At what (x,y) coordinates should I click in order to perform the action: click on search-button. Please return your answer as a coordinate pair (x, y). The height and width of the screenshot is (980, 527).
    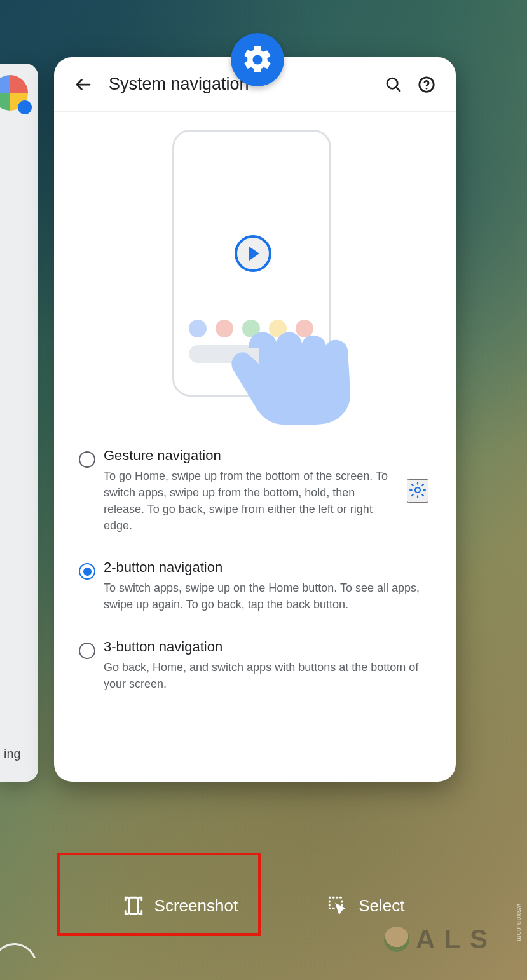
    Looking at the image, I should click on (394, 85).